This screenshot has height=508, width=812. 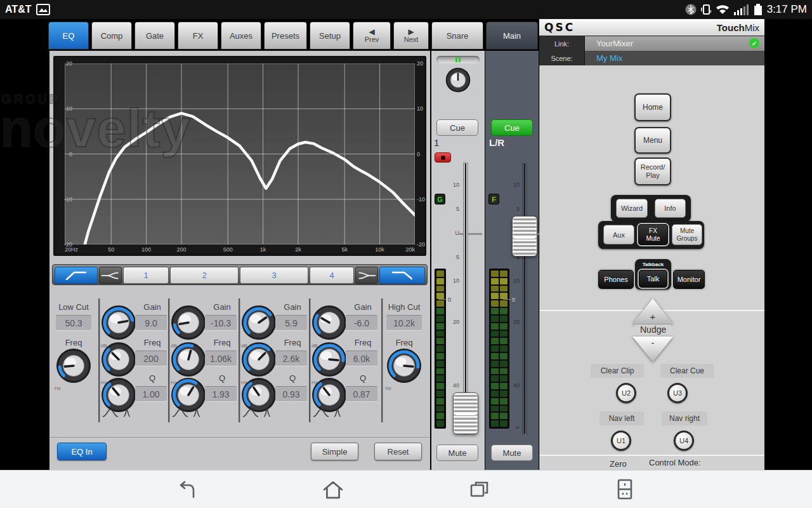 I want to click on home-nav-button, so click(x=333, y=490).